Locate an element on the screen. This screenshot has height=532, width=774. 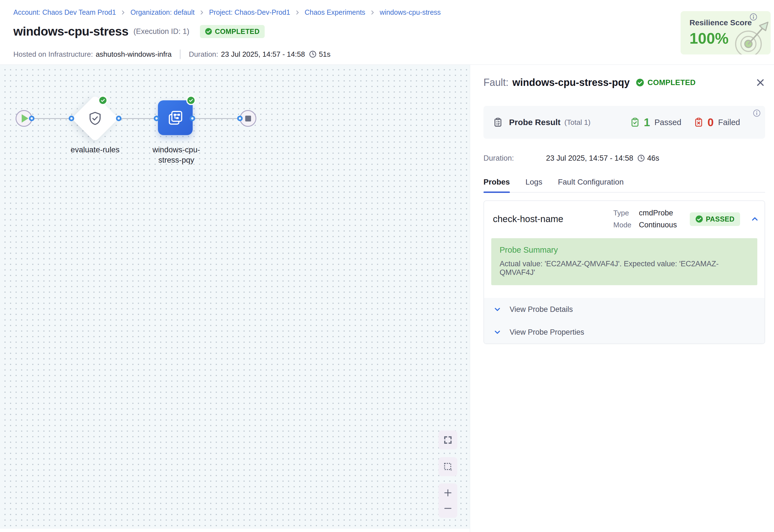
node-windows-cpu-stress-pqy is located at coordinates (175, 118).